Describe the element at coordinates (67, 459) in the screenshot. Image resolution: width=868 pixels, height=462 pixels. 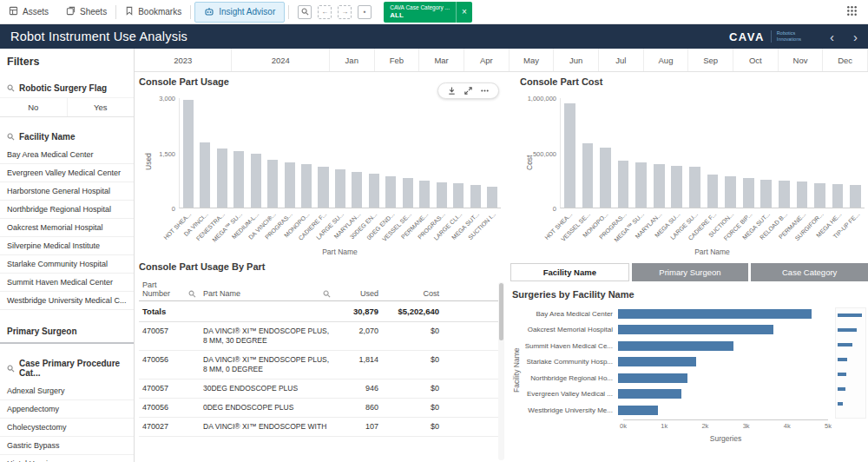
I see `case-category-list-item: Hiatal Hernia` at that location.